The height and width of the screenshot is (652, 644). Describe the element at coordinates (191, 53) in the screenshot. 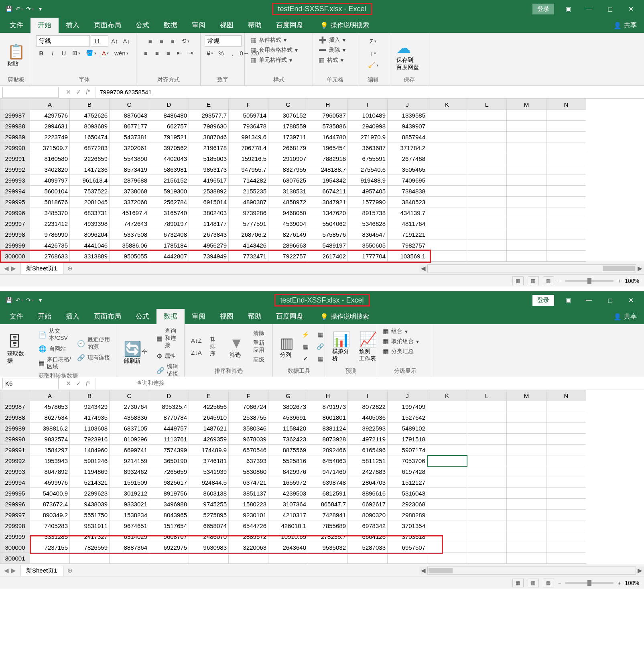

I see `indent-inc-icon: ⇥` at that location.